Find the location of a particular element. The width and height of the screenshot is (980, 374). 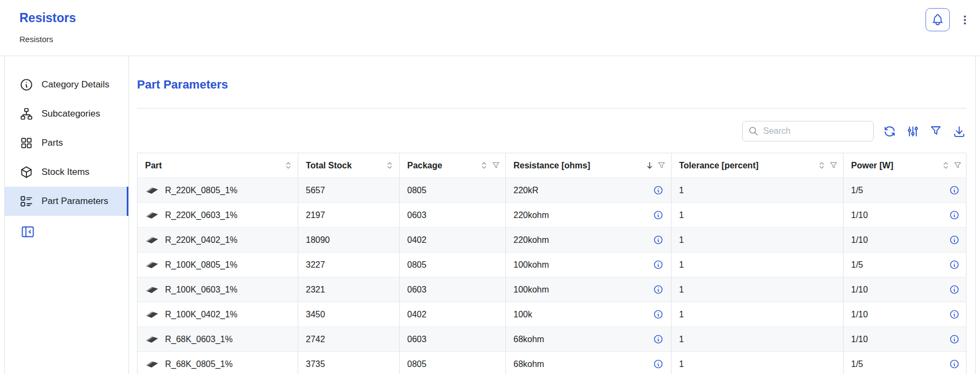

total-stock-cell: 2742 is located at coordinates (349, 339).